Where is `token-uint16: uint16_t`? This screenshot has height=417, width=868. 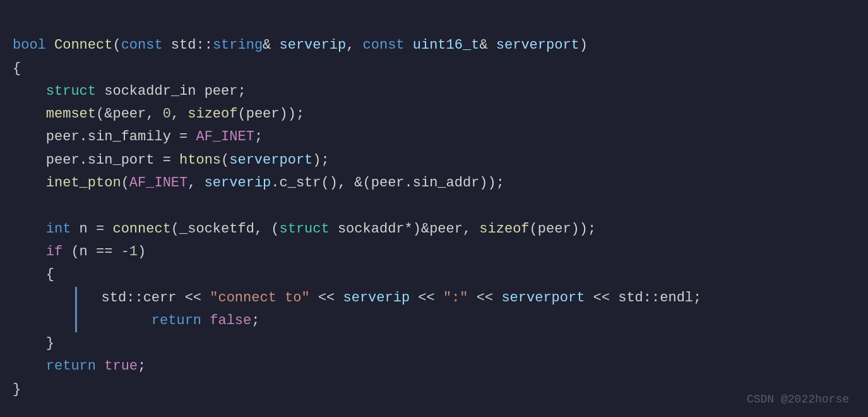
token-uint16: uint16_t is located at coordinates (446, 45).